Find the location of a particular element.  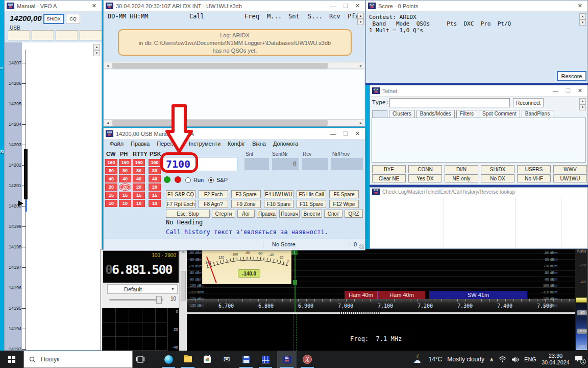

band-button-ph: 40 is located at coordinates (125, 179).